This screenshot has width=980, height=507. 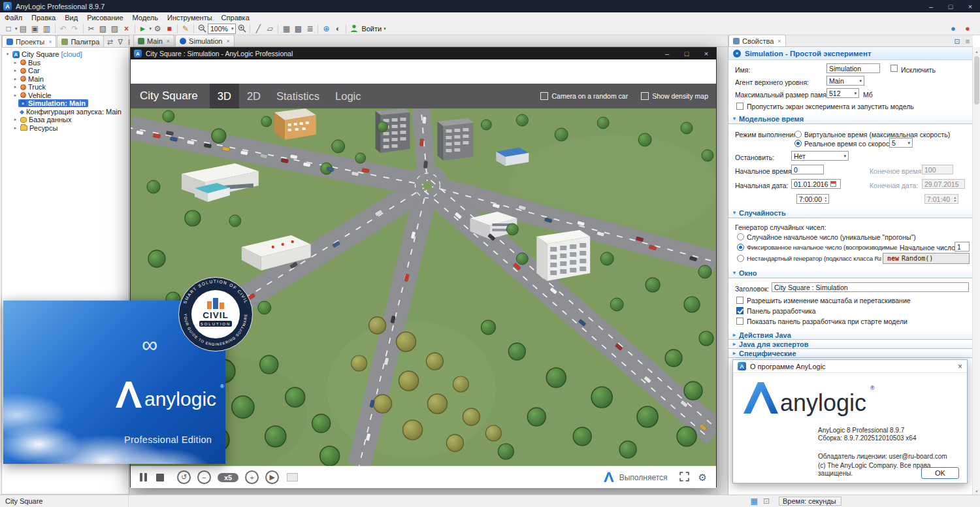 I want to click on draw-line-icon: ╱, so click(x=258, y=29).